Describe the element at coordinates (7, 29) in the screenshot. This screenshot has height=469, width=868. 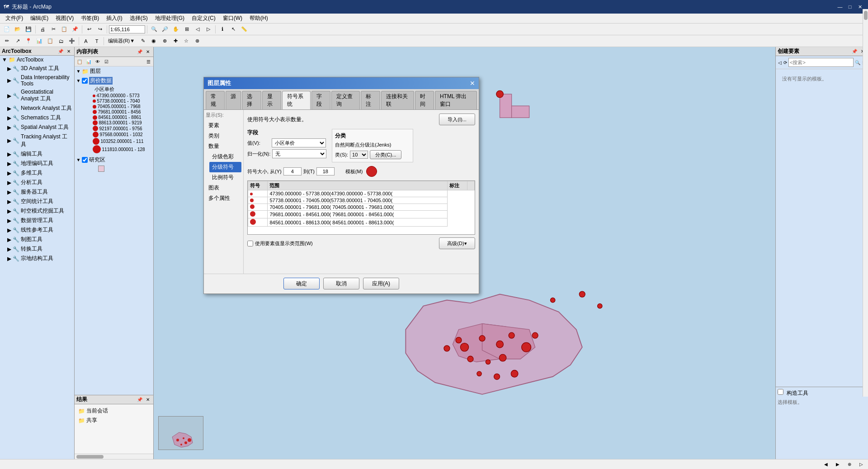
I see `new-btn: 📄` at that location.